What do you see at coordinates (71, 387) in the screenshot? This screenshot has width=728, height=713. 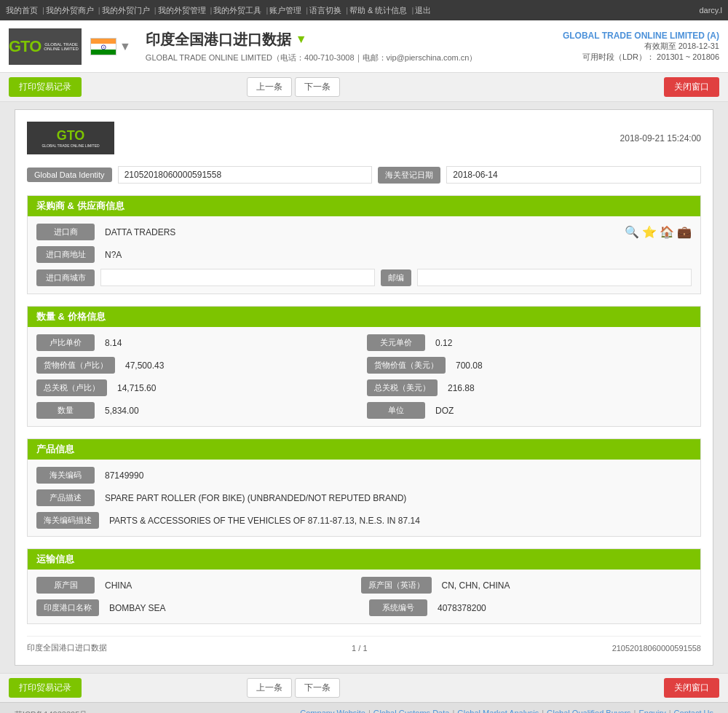 I see `total-duty-rupee-label: 总关税（卢比）` at bounding box center [71, 387].